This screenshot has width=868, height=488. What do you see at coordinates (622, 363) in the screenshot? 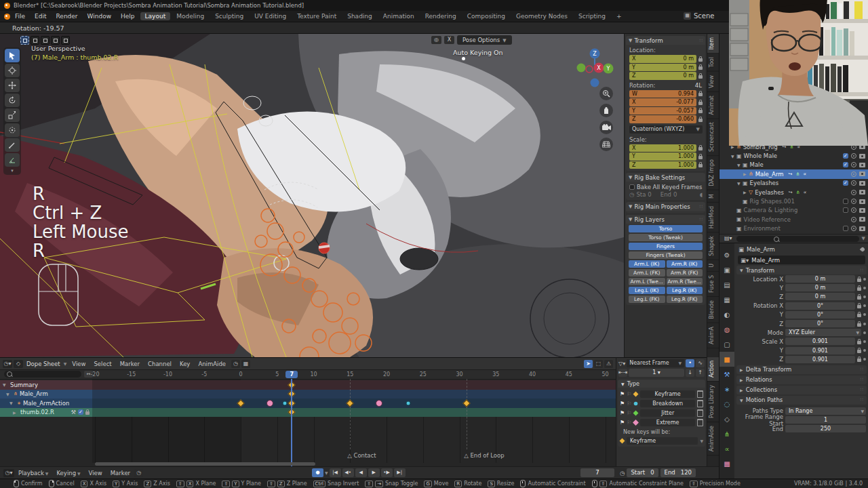
I see `filter-funnel-icon: ▽▾` at bounding box center [622, 363].